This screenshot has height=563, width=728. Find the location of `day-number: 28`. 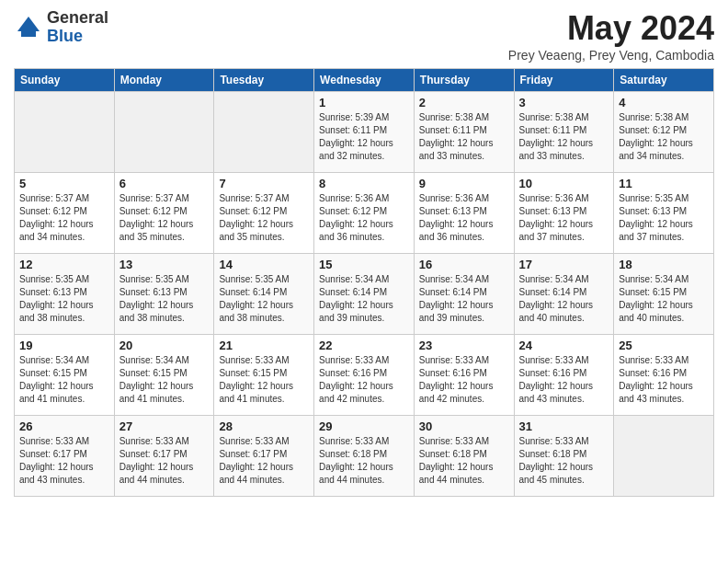

day-number: 28 is located at coordinates (264, 427).